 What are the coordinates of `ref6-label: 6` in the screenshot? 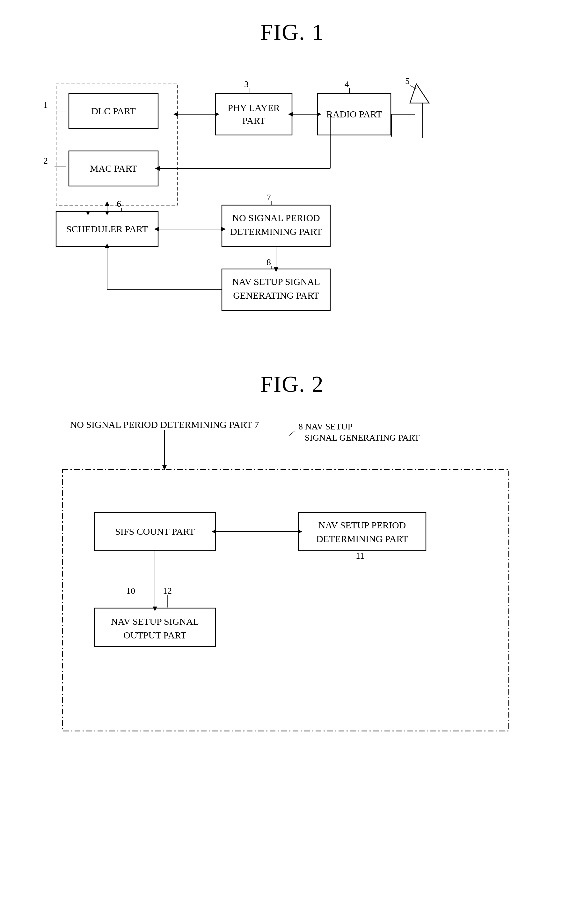 It's located at (119, 204).